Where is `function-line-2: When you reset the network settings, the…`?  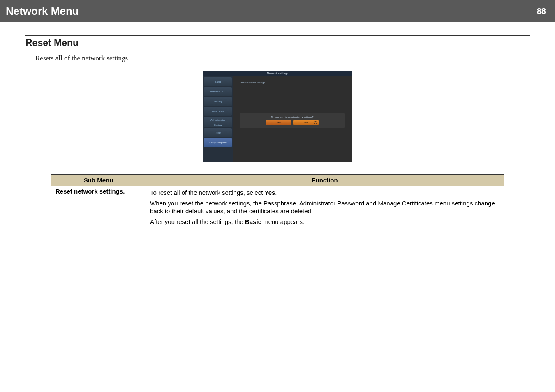 function-line-2: When you reset the network settings, the… is located at coordinates (325, 207).